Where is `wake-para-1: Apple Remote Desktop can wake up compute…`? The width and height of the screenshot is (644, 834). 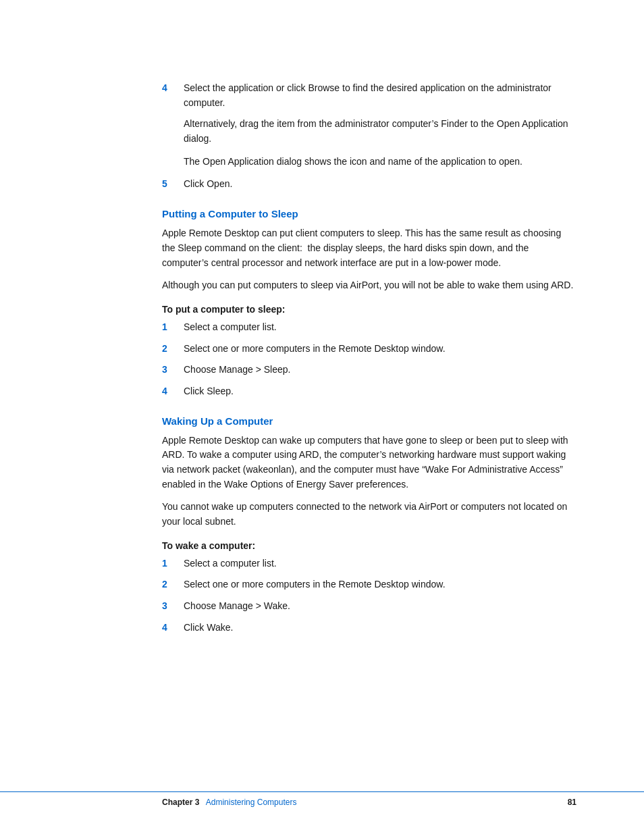
wake-para-1: Apple Remote Desktop can wake up compute… is located at coordinates (369, 463).